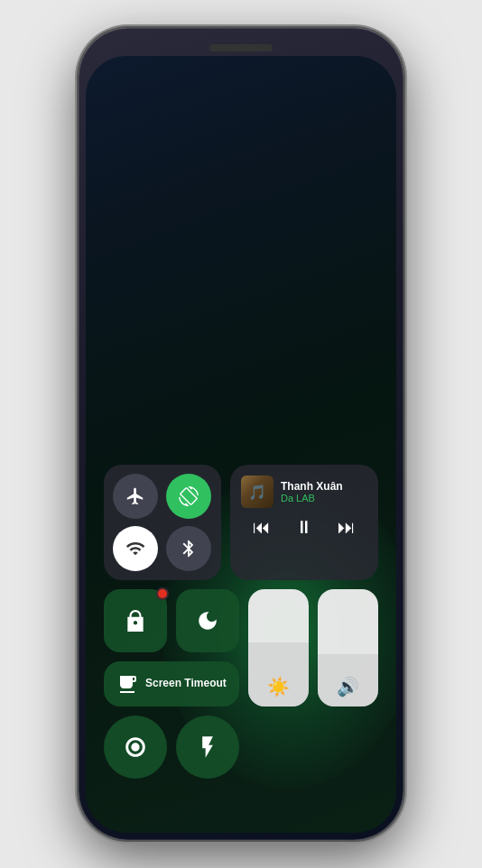  I want to click on wifi-button, so click(135, 549).